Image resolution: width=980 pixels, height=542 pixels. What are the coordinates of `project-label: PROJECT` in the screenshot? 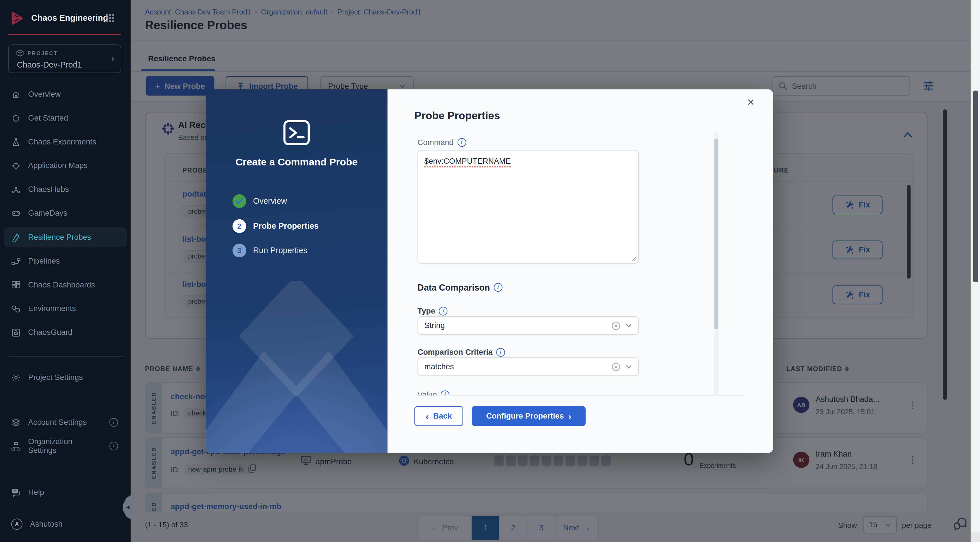 It's located at (43, 53).